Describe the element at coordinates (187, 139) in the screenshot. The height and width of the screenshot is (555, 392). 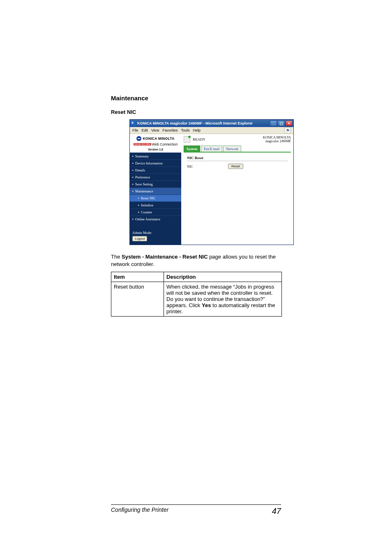
I see `printer-status-icon` at that location.